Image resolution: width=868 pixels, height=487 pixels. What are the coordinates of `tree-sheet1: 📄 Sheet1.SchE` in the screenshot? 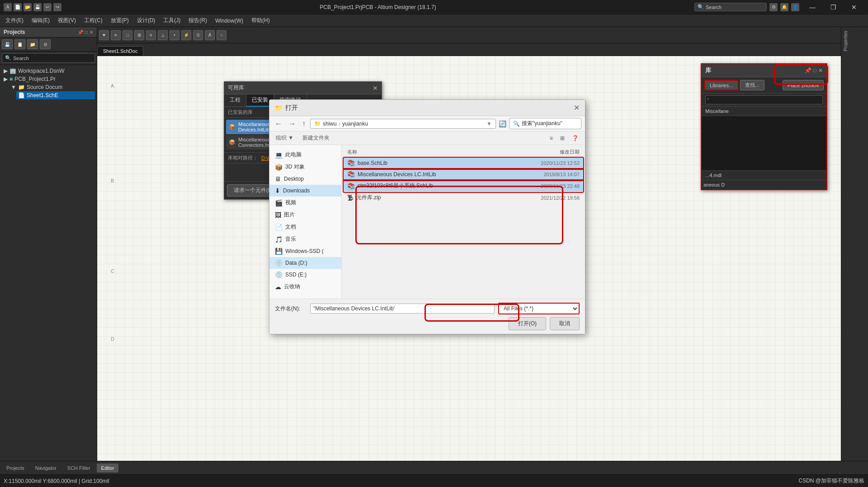 It's located at (56, 95).